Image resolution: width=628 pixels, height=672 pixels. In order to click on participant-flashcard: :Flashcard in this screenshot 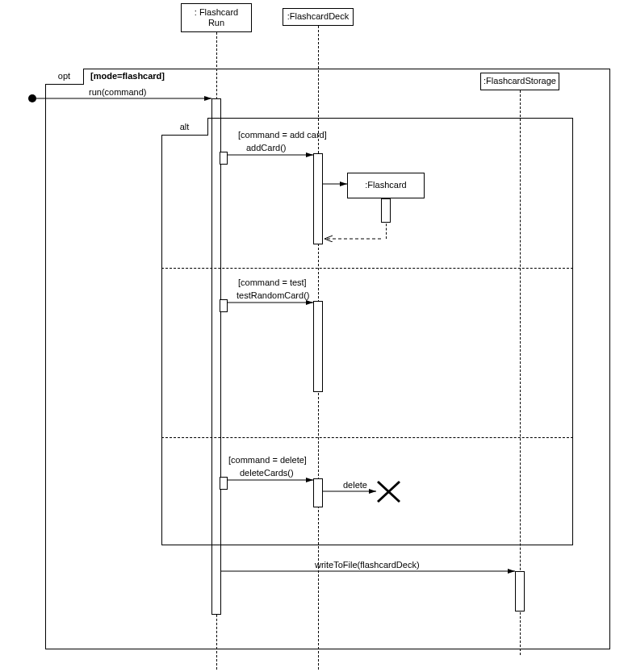, I will do `click(386, 186)`.